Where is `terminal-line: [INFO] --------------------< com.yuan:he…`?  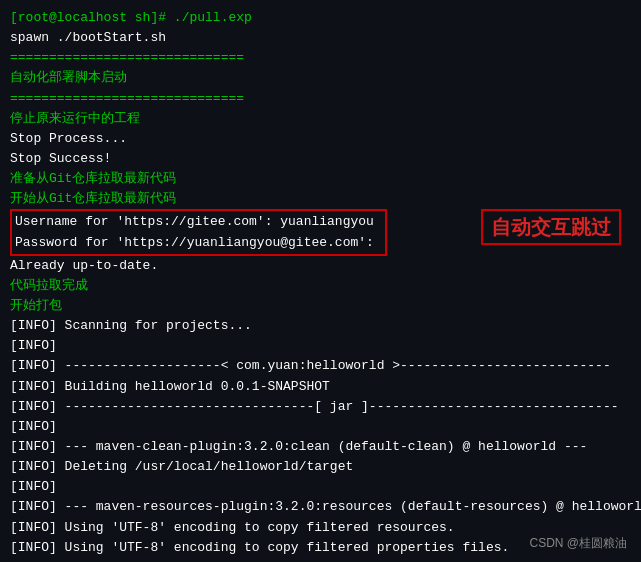 terminal-line: [INFO] --------------------< com.yuan:he… is located at coordinates (320, 366).